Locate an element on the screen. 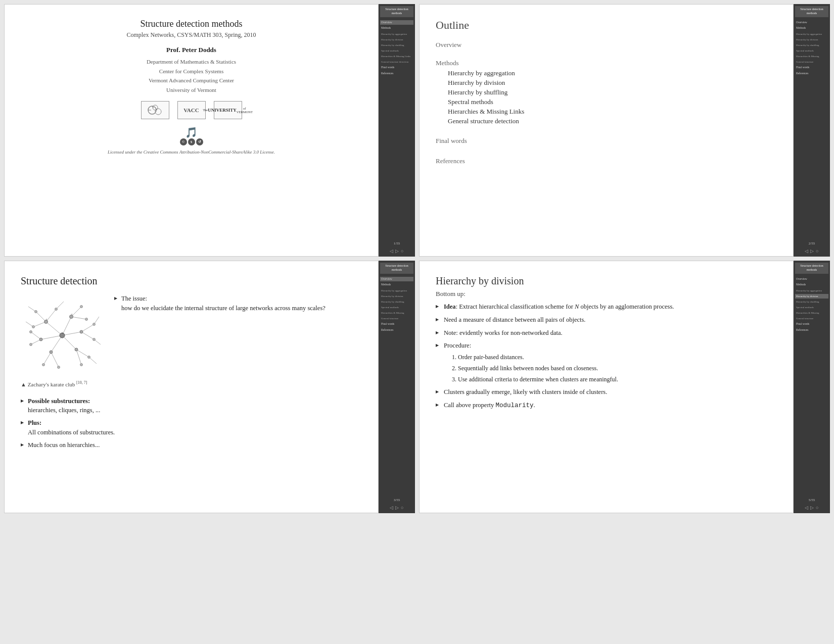  sidebar2-agg: Hierarchy by aggregation is located at coordinates (812, 34).